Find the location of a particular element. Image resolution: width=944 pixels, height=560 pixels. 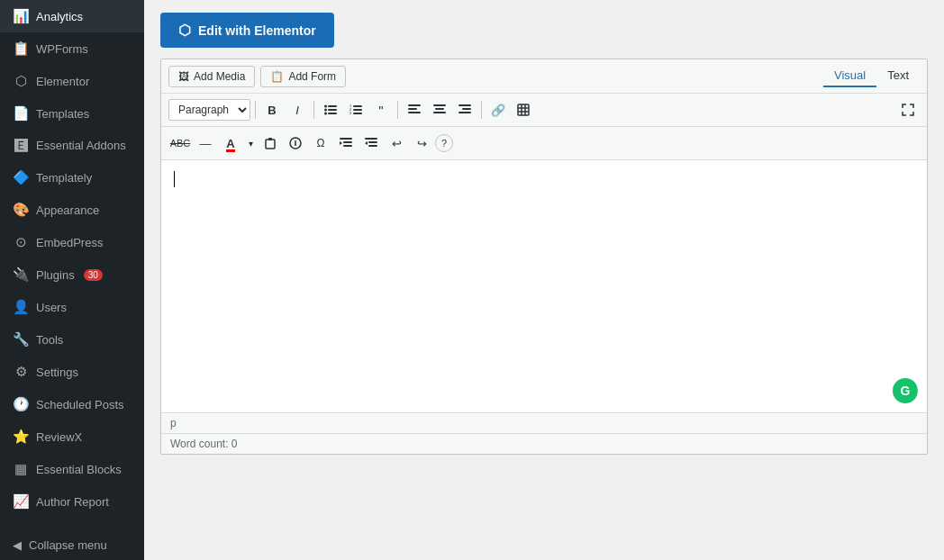

ul-button is located at coordinates (331, 110).